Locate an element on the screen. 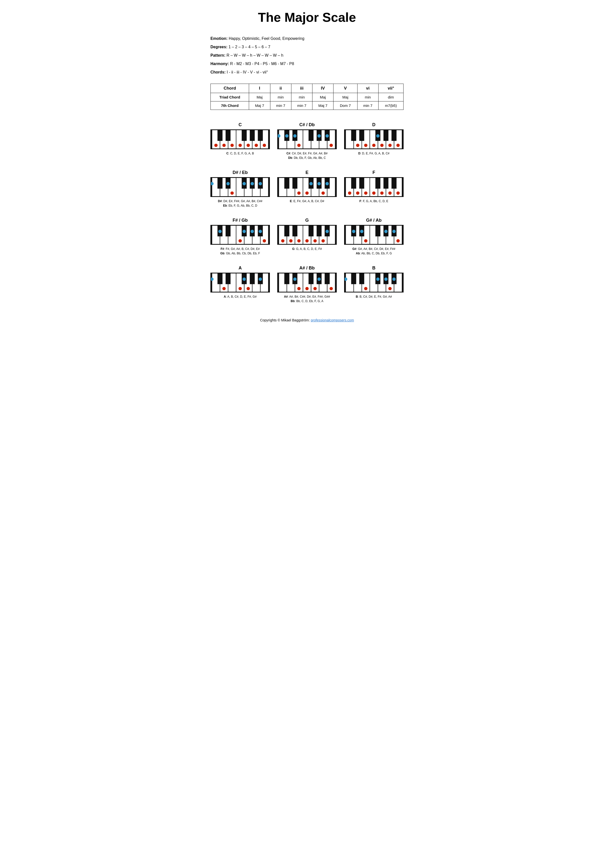 The image size is (614, 868). piano-title: F# / Gb is located at coordinates (240, 220).